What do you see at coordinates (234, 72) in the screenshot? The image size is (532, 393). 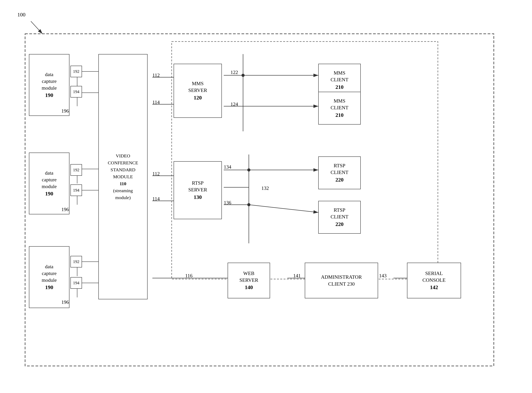 I see `label-122: 122` at bounding box center [234, 72].